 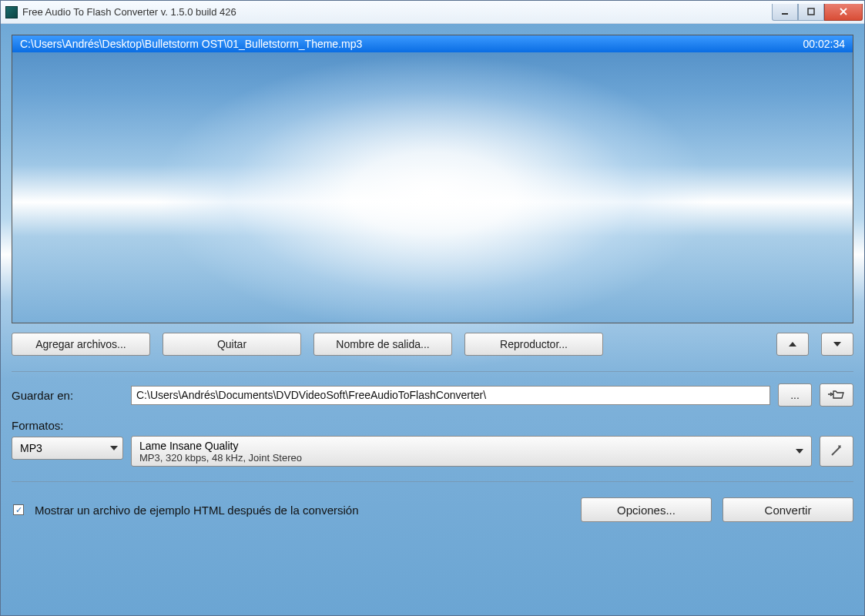 What do you see at coordinates (837, 344) in the screenshot?
I see `arrow-down-icon` at bounding box center [837, 344].